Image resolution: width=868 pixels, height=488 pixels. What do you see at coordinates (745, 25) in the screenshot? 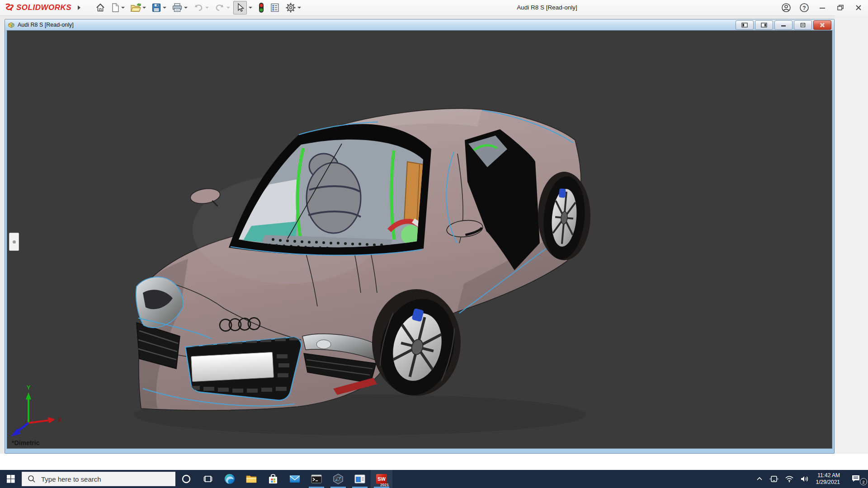
I see `doc-pane-left-button` at bounding box center [745, 25].